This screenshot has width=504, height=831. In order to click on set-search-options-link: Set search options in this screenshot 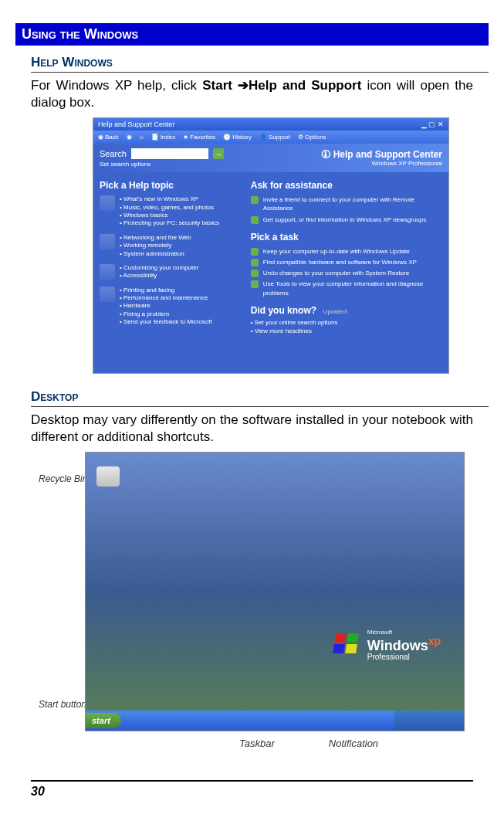, I will do `click(162, 164)`.